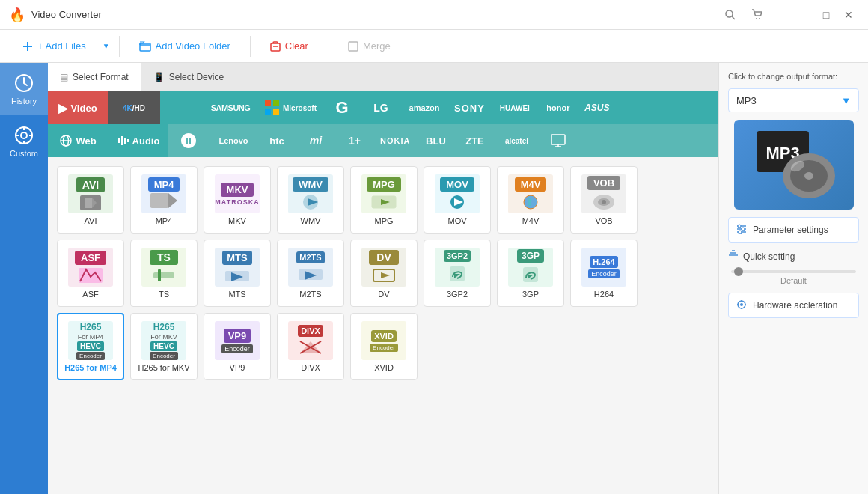 This screenshot has width=868, height=494. Describe the element at coordinates (78, 108) in the screenshot. I see `brand-video: ▶ Video` at that location.